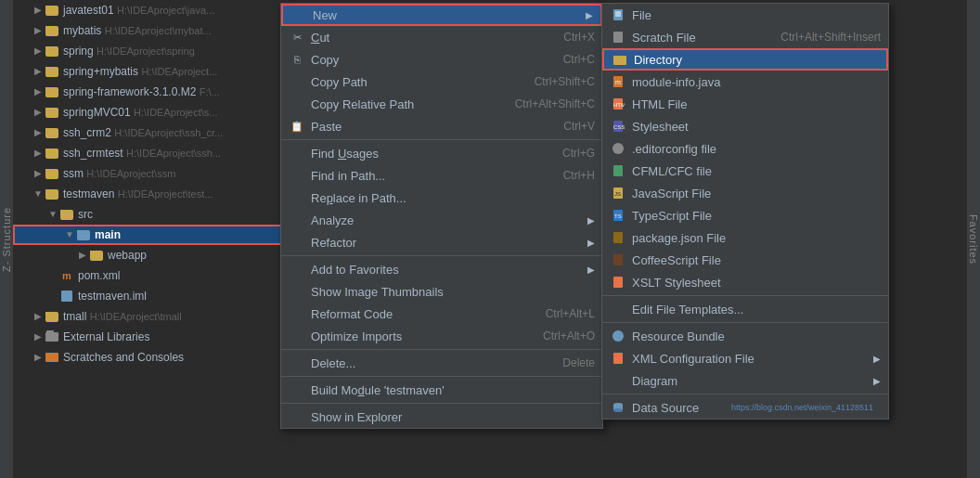 The height and width of the screenshot is (478, 980). I want to click on menu-item-label: Show Image Thumbnails, so click(453, 291).